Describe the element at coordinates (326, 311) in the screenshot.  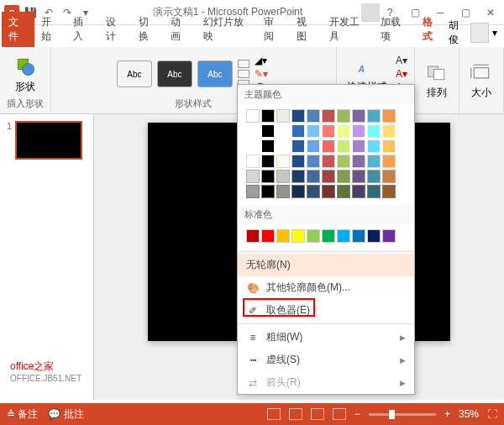
I see `eyedropper-item: ✐ 取色器(E)` at that location.